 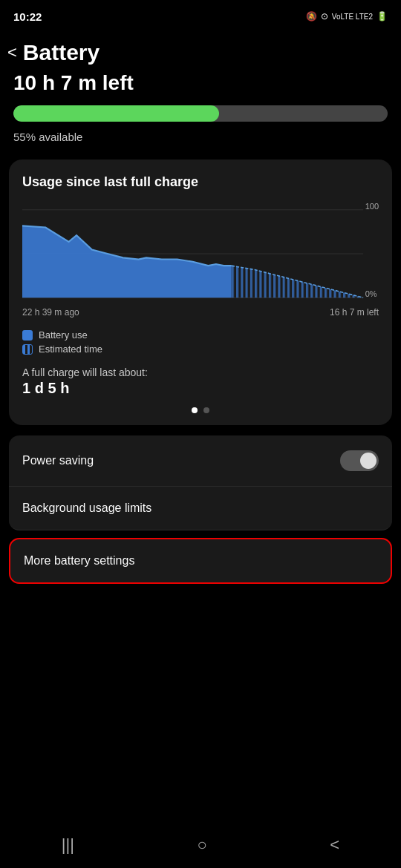 What do you see at coordinates (352, 16) in the screenshot?
I see `signal-text: VoLTE LTE2` at bounding box center [352, 16].